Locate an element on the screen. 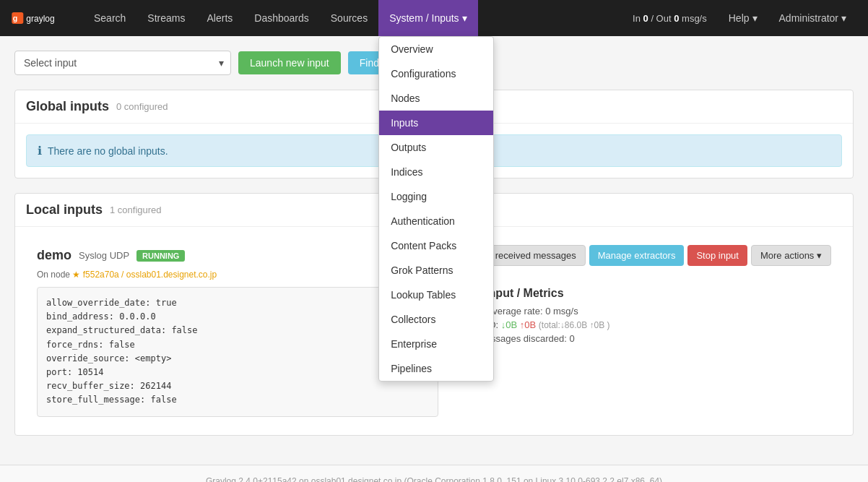 The image size is (868, 482). nav-alerts: Alerts is located at coordinates (220, 18).